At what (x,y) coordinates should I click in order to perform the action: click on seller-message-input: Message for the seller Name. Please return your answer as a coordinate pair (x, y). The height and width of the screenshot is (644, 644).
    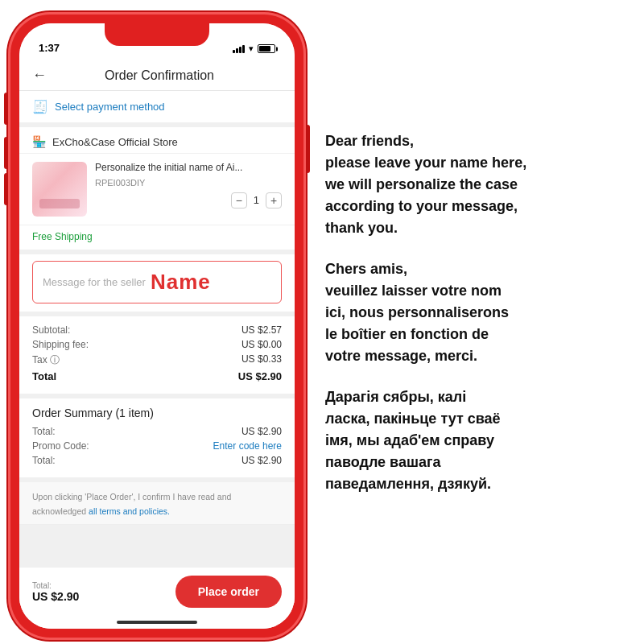
    Looking at the image, I should click on (157, 282).